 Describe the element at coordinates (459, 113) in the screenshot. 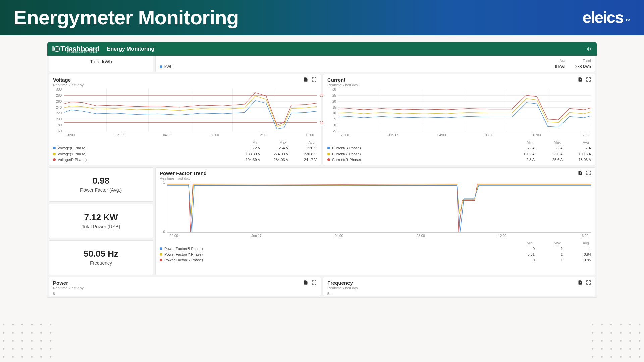

I see `current-chart: 302520151050-5 20:00Jun 1704:0008:0012:0…` at that location.